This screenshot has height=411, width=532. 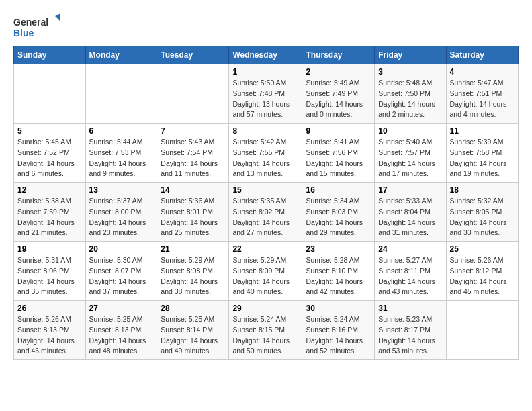 What do you see at coordinates (266, 27) in the screenshot?
I see `header: General Blue` at bounding box center [266, 27].